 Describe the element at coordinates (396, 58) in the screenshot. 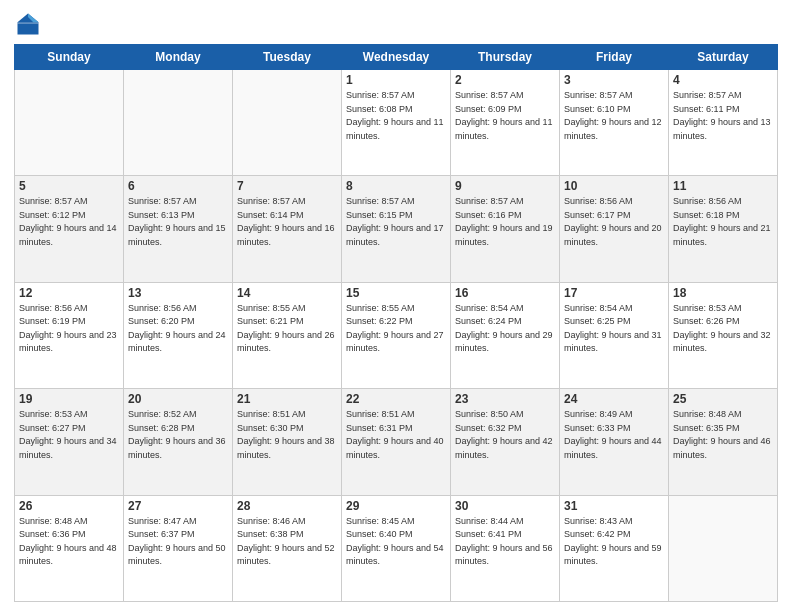

I see `weekday-header-row: SundayMondayTuesdayWednesdayThursdayFrid…` at that location.